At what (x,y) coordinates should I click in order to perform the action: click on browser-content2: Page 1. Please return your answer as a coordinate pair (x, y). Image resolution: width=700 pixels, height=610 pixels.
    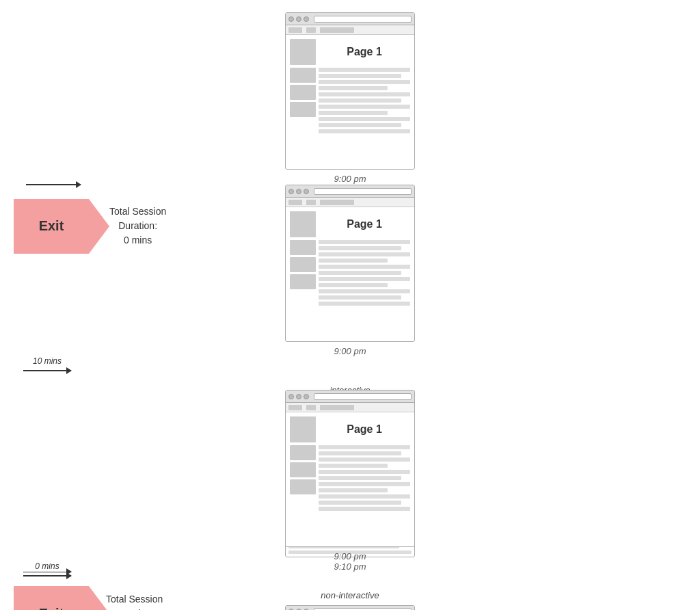
    Looking at the image, I should click on (350, 274).